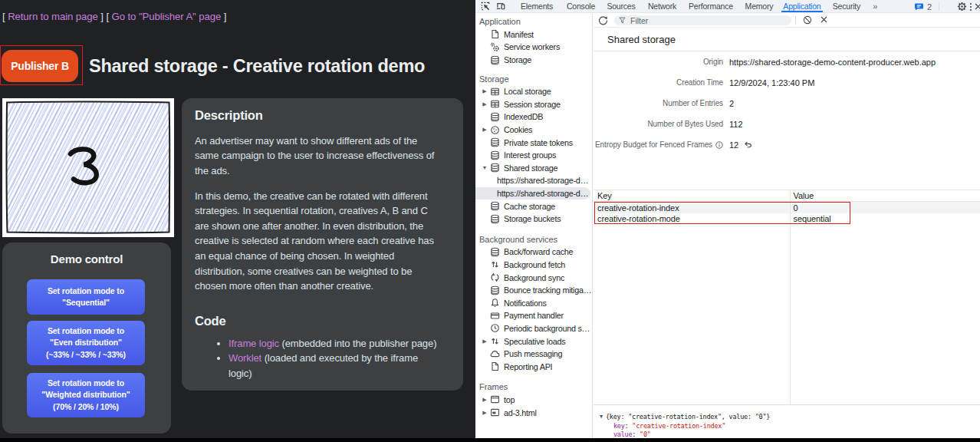 This screenshot has height=442, width=980. I want to click on set-sequential-button: Set rotation mode to "Sequential", so click(86, 297).